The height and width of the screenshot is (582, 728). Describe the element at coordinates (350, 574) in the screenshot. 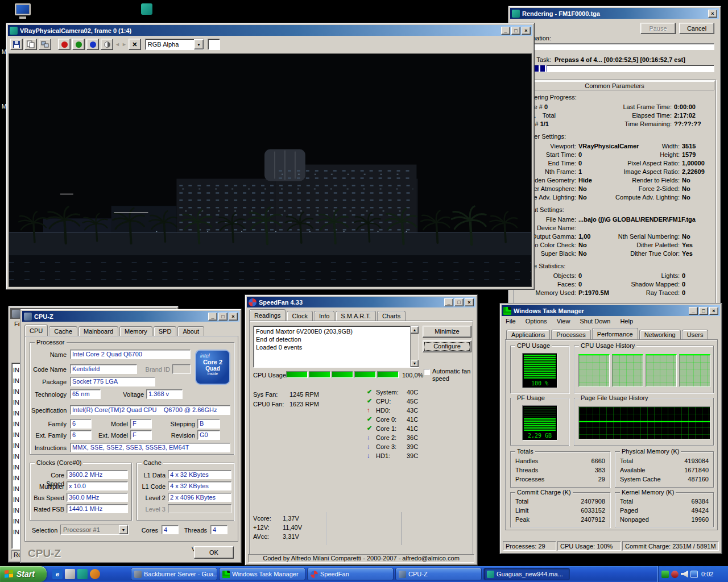

I see `taskbar-button-speedfan: SpeedFan` at that location.